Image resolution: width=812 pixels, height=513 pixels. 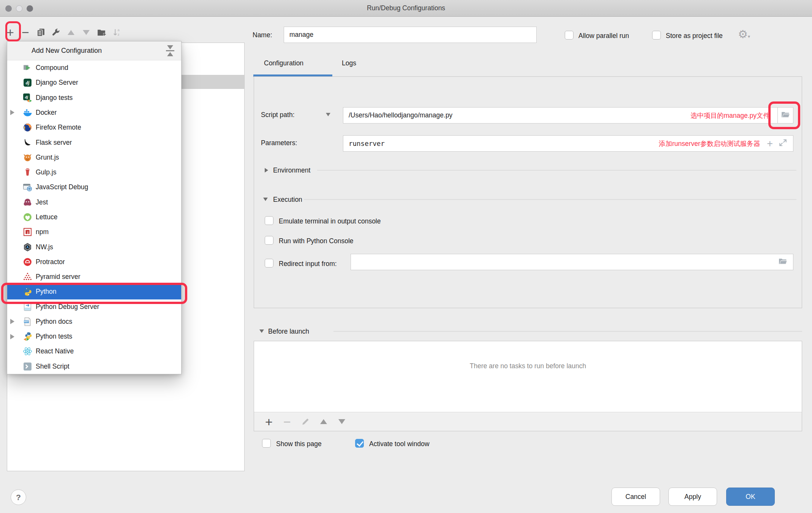 I want to click on script-path-annotation: 选中项目的manage.py文件, so click(x=730, y=116).